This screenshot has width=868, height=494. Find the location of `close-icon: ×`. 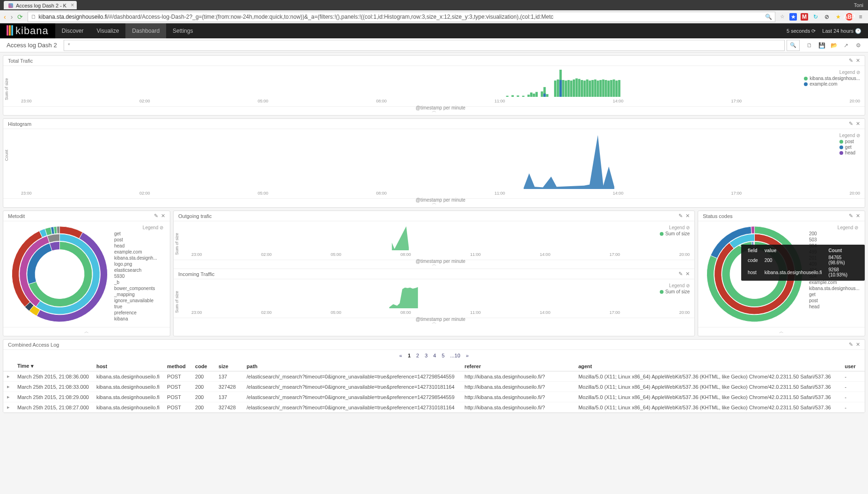

close-icon: × is located at coordinates (72, 5).